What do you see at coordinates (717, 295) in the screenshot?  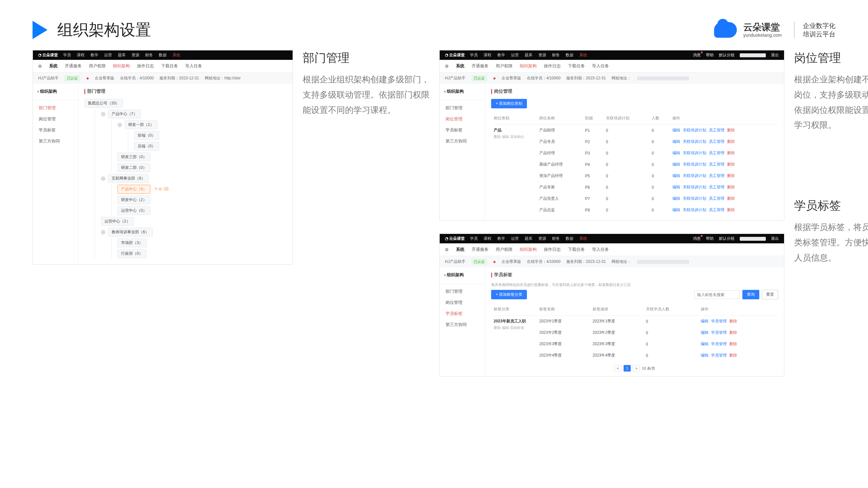 I see `search-input` at bounding box center [717, 295].